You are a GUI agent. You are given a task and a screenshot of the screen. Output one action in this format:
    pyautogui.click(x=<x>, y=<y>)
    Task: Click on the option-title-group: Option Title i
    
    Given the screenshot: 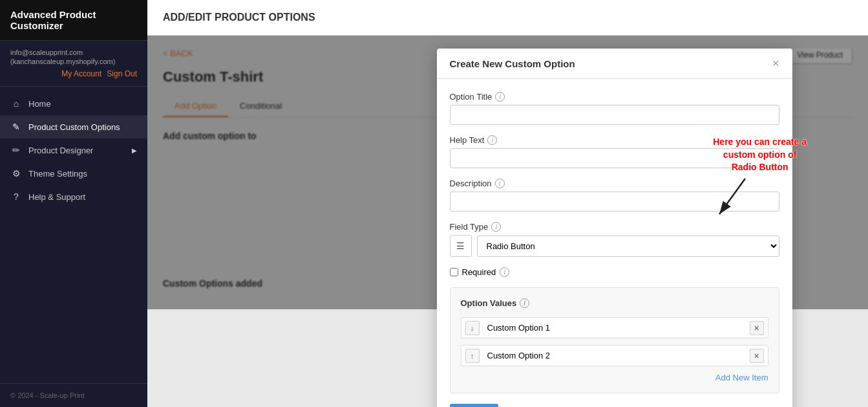 What is the action you would take?
    pyautogui.click(x=615, y=109)
    